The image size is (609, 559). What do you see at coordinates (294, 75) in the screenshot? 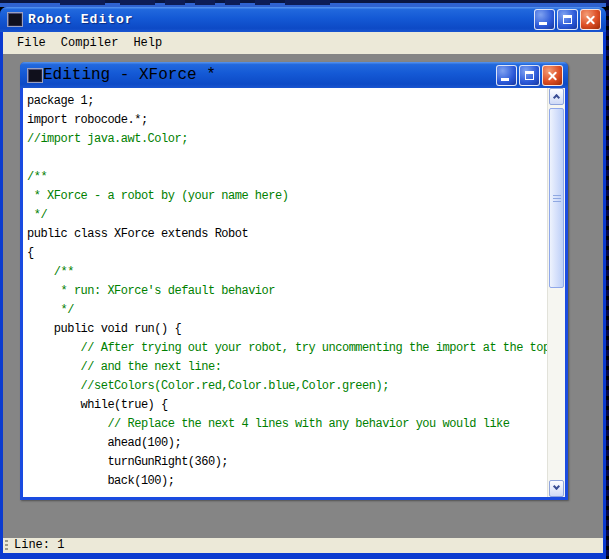
I see `editing-titlebar: Editing - XForce *` at bounding box center [294, 75].